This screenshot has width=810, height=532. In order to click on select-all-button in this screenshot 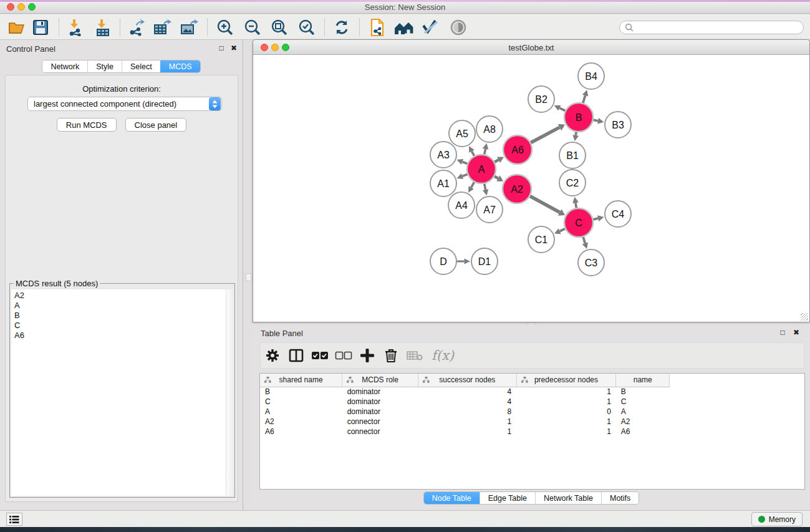, I will do `click(320, 355)`.